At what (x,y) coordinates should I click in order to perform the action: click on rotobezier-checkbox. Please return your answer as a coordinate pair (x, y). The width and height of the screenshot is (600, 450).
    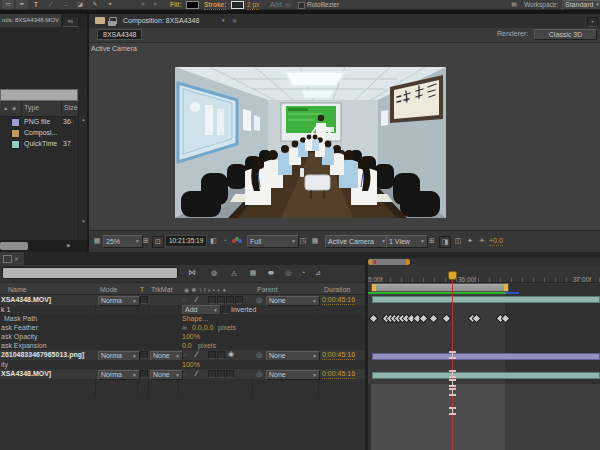
    Looking at the image, I should click on (302, 6).